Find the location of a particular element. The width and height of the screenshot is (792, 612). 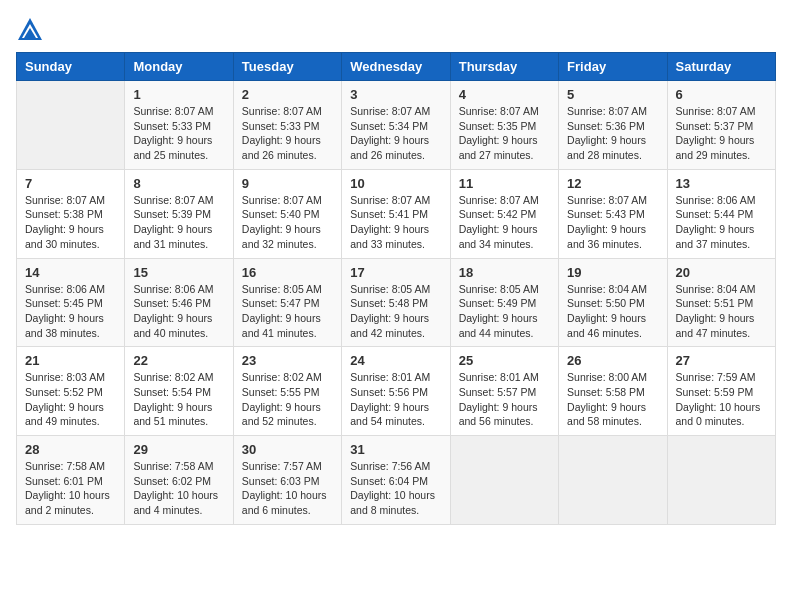

table-row: 5Sunrise: 8:07 AMSunset: 5:36 PMDaylight… is located at coordinates (613, 126).